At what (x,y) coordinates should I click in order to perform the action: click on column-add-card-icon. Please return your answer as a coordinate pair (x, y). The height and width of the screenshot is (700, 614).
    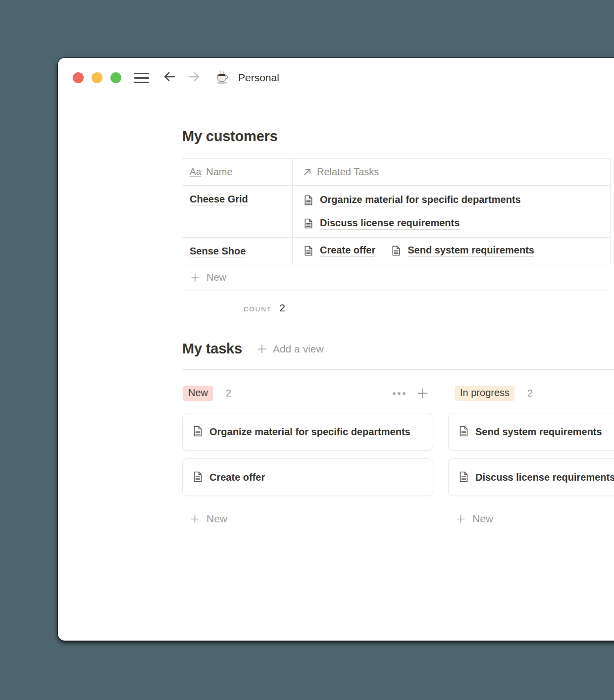
    Looking at the image, I should click on (423, 393).